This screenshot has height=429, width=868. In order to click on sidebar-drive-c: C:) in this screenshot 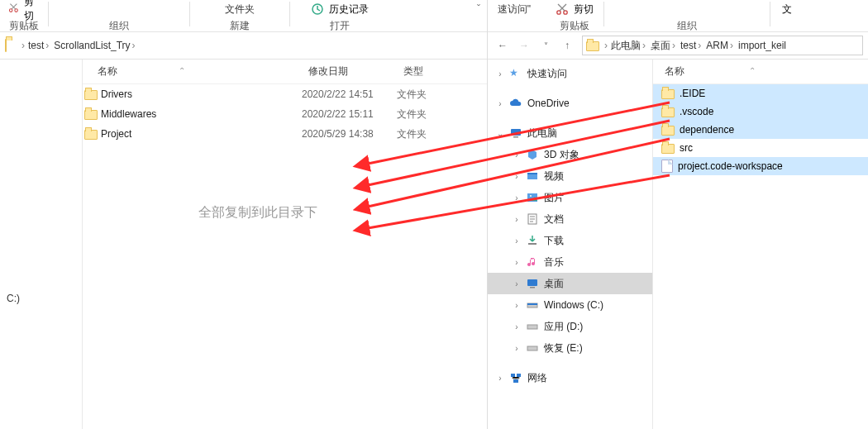, I will do `click(41, 298)`.